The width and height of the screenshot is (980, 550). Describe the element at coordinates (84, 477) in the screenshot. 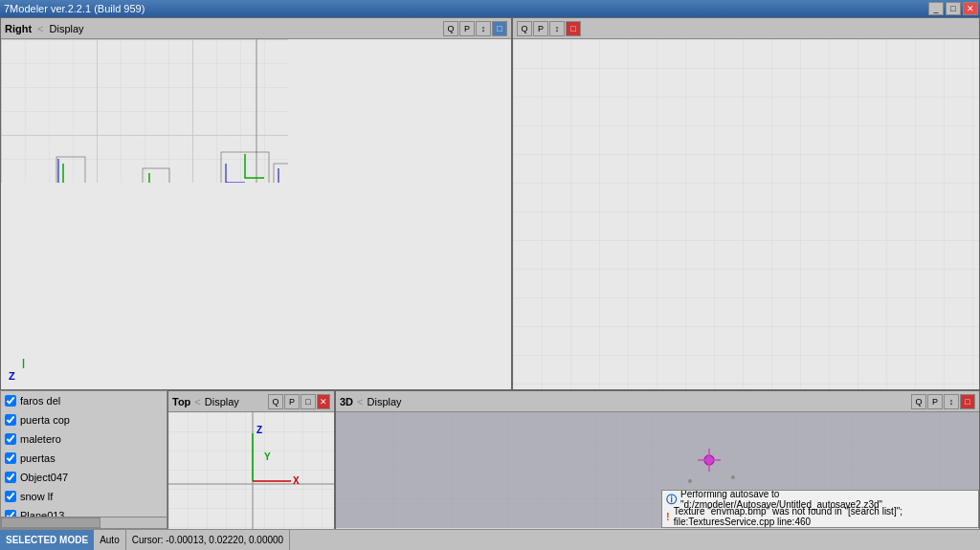

I see `layer-item: Object047` at that location.